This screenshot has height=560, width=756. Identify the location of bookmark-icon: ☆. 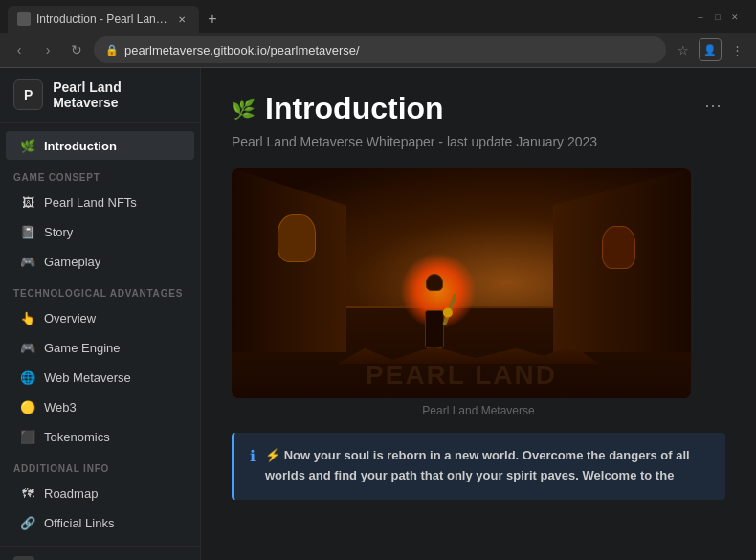
(683, 50).